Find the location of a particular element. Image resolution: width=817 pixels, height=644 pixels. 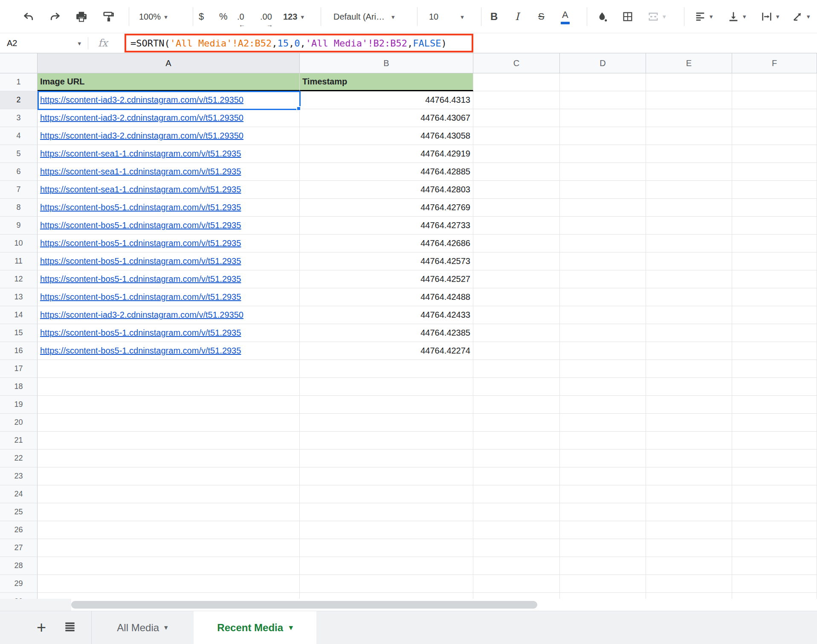

row-header-29: 29 is located at coordinates (19, 584).